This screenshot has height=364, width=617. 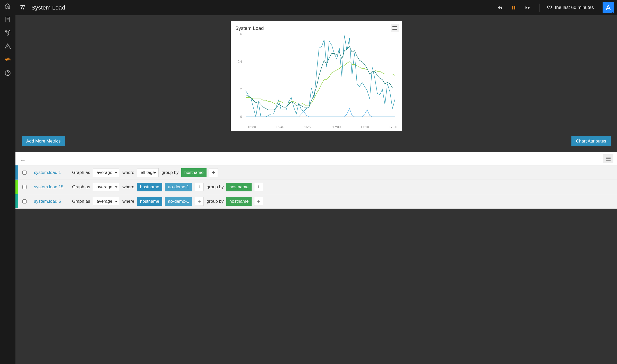 What do you see at coordinates (23, 159) in the screenshot?
I see `select-all-checkbox` at bounding box center [23, 159].